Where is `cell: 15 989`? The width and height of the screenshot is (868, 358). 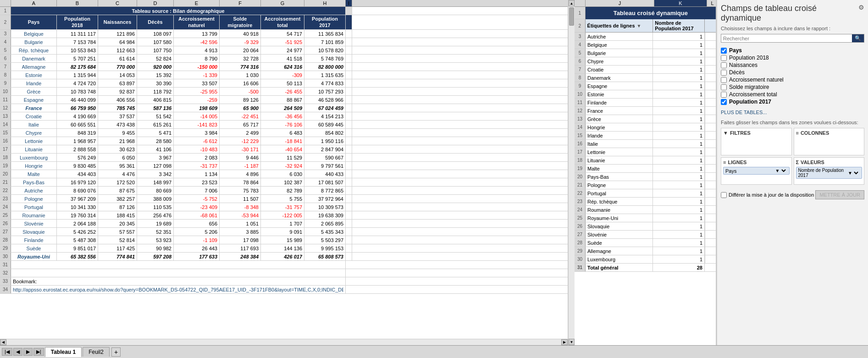 cell: 15 989 is located at coordinates (282, 240).